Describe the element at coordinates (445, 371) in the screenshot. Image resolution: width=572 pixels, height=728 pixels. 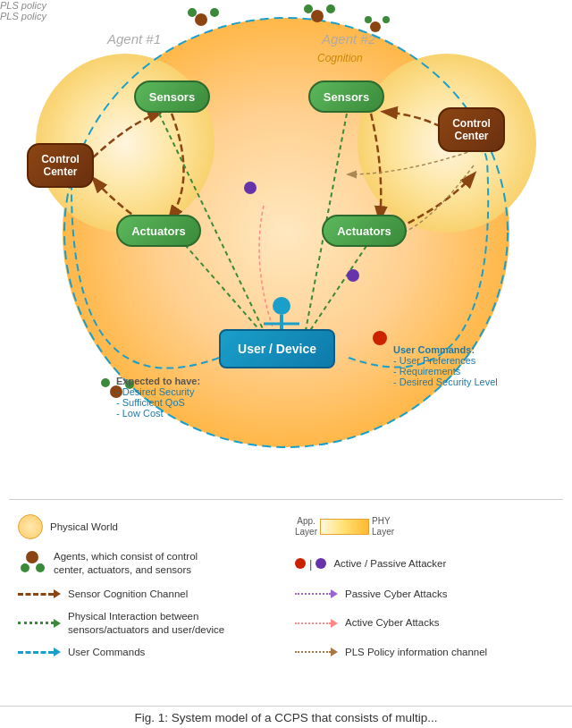
I see `user-commands-item-2: - Requirements` at that location.